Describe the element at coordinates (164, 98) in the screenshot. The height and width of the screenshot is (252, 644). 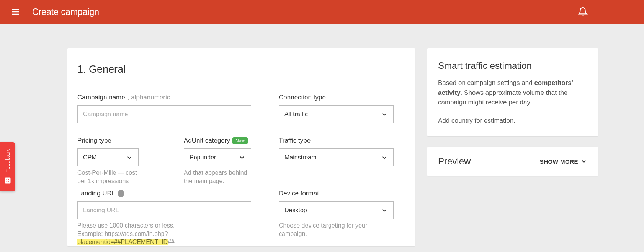
I see `campaign-name-label: Campaign name, alphanumeric` at that location.